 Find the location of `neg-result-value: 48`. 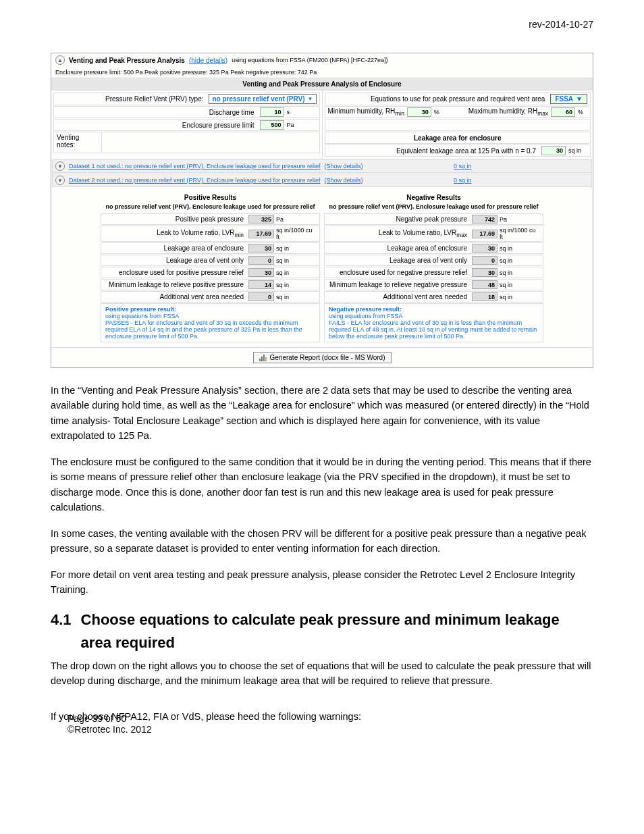

neg-result-value: 48 is located at coordinates (485, 285).